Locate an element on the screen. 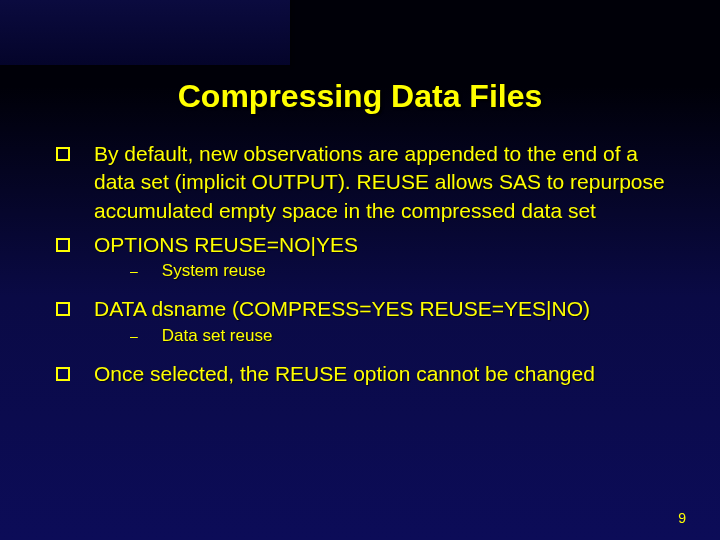 This screenshot has height=540, width=720. page-number: 9 is located at coordinates (682, 518).